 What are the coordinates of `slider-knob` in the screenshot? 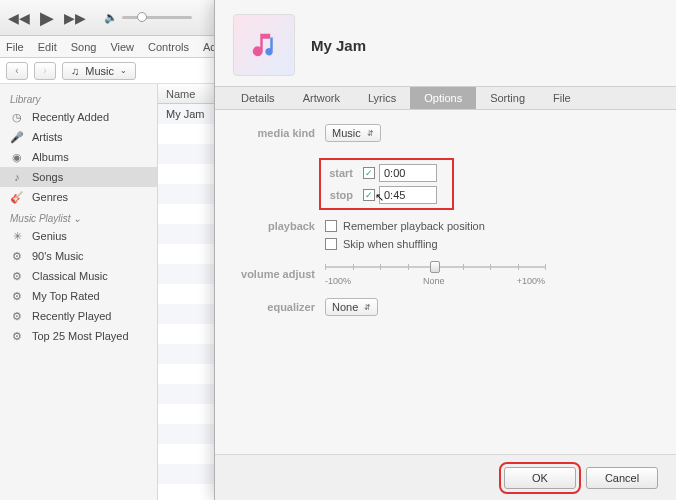 It's located at (435, 267).